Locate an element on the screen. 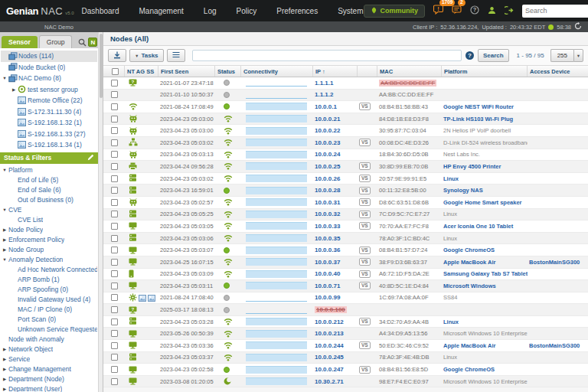 Image resolution: width=588 pixels, height=392 pixels. filter-item: ▶Change Management is located at coordinates (49, 369).